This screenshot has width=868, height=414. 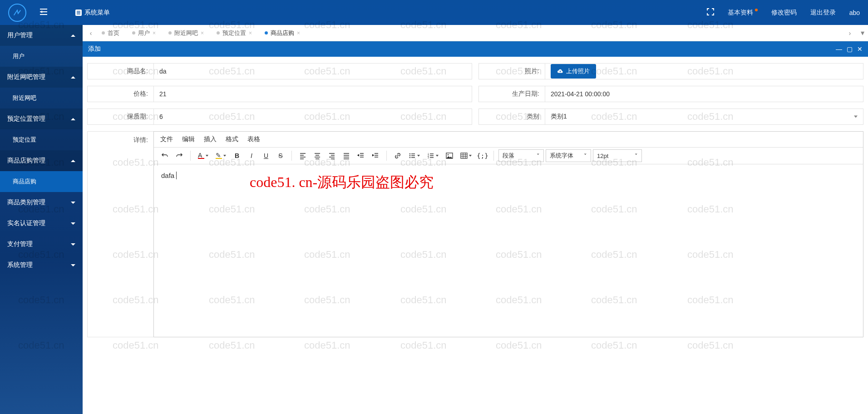 What do you see at coordinates (41, 98) in the screenshot?
I see `nav-item-netbar: 附近网吧` at bounding box center [41, 98].